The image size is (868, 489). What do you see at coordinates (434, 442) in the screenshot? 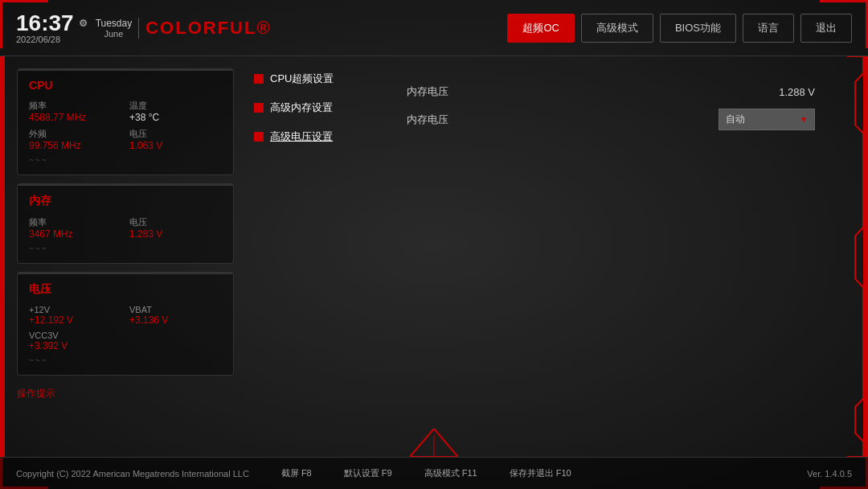
I see `triangle-deco-svg` at bounding box center [434, 442].